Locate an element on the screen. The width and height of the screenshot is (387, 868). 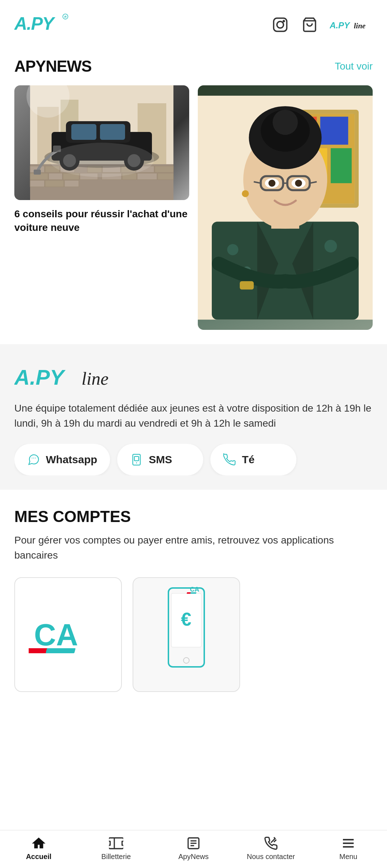
apyline-header-logo: A.PY line is located at coordinates (351, 25).